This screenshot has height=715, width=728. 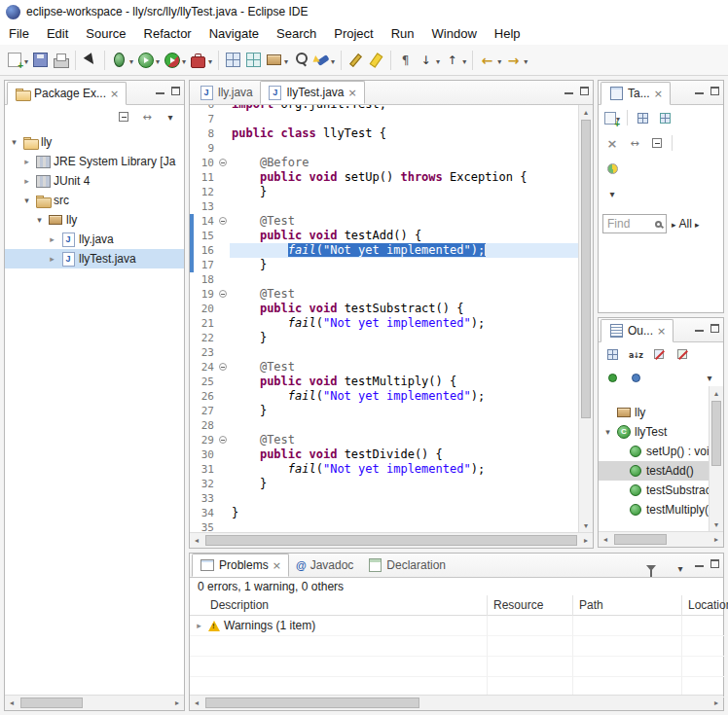 I want to click on outline-item-lly: lly, so click(x=654, y=412).